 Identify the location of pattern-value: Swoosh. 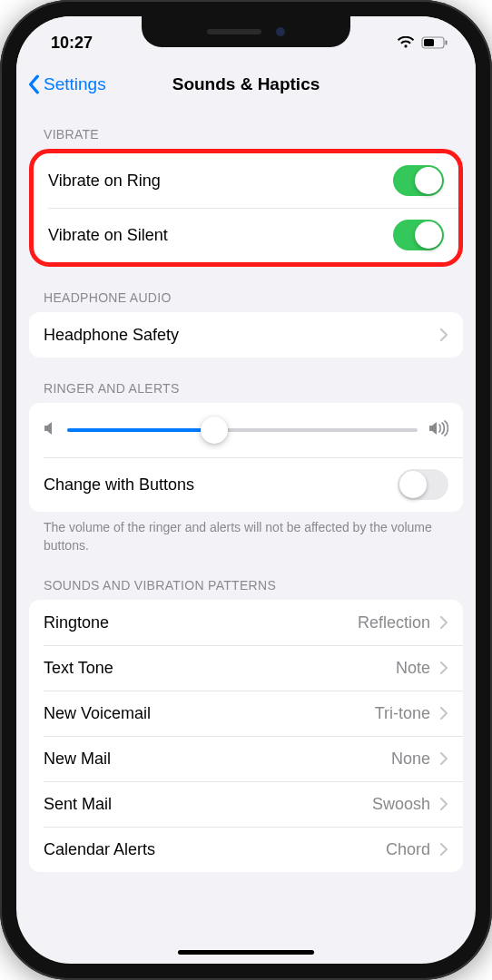
(401, 804).